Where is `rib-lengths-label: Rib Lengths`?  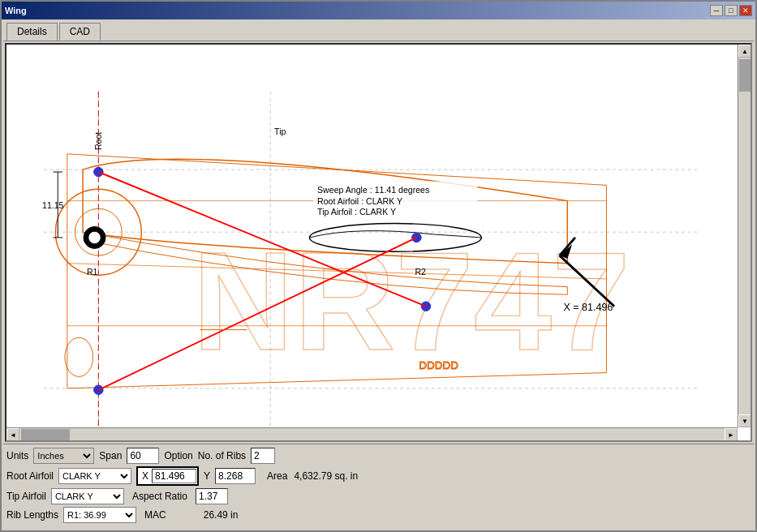 rib-lengths-label: Rib Lengths is located at coordinates (32, 515).